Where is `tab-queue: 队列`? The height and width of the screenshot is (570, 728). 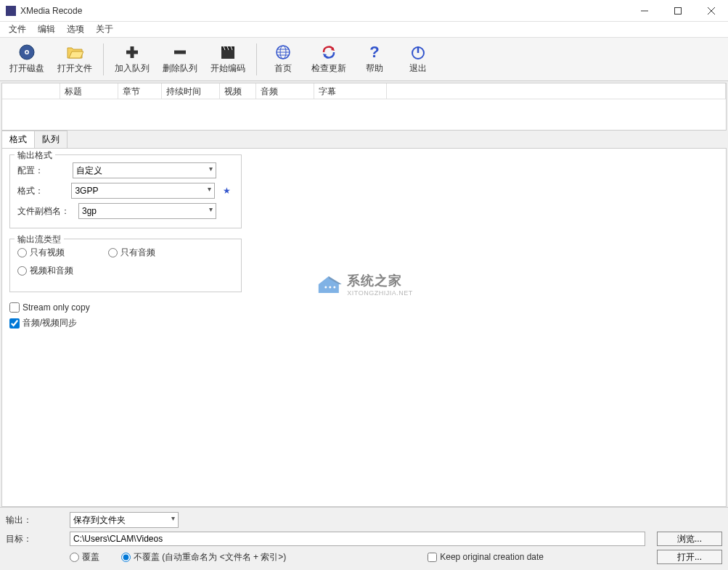
tab-queue: 队列 is located at coordinates (51, 139).